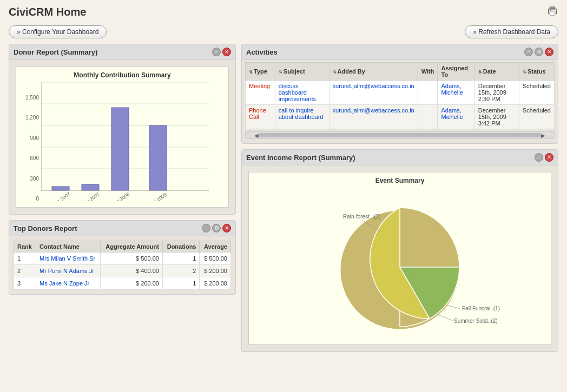 This screenshot has width=567, height=392. What do you see at coordinates (25, 247) in the screenshot?
I see `col-rank: Rank` at bounding box center [25, 247].